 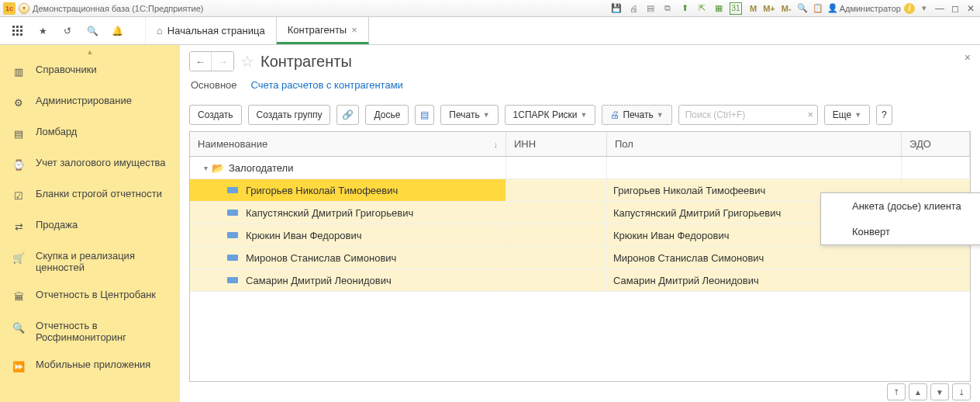 I want to click on print-button: Печать▼, so click(x=469, y=115).